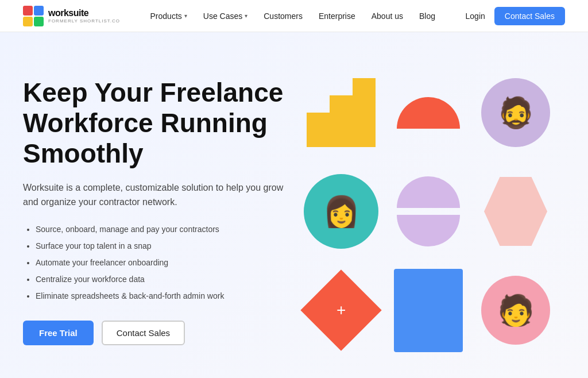  I want to click on login-button: Login, so click(475, 16).